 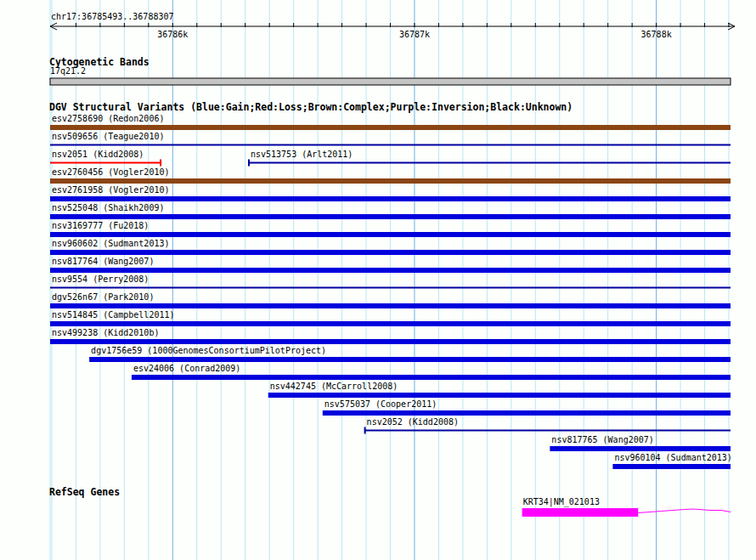 I want to click on variant-label: dgv526n67 (Park2010), so click(x=103, y=297).